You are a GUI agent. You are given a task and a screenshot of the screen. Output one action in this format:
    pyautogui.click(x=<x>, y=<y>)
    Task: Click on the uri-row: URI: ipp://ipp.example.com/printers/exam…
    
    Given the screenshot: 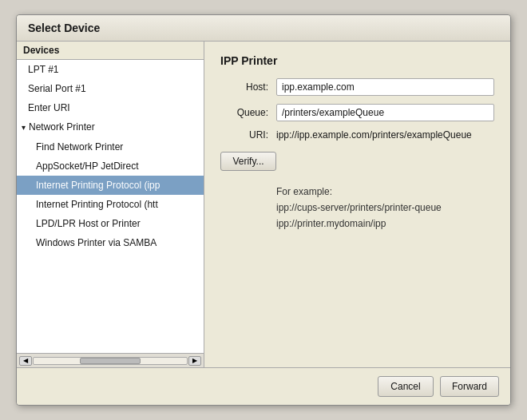 What is the action you would take?
    pyautogui.click(x=358, y=135)
    